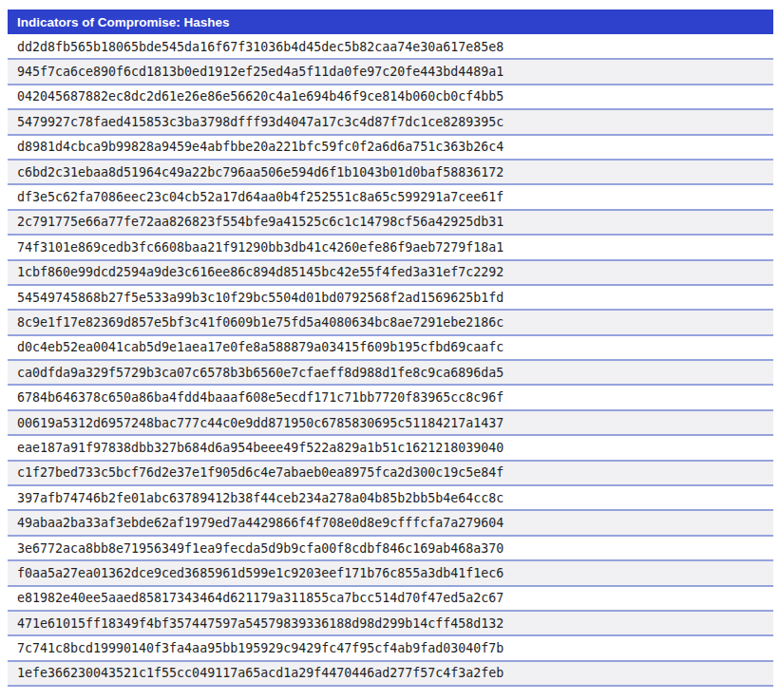 The image size is (779, 700). What do you see at coordinates (390, 123) in the screenshot?
I see `table-row: 5479927c78faed415853c3ba3798dfff93d4047a…` at bounding box center [390, 123].